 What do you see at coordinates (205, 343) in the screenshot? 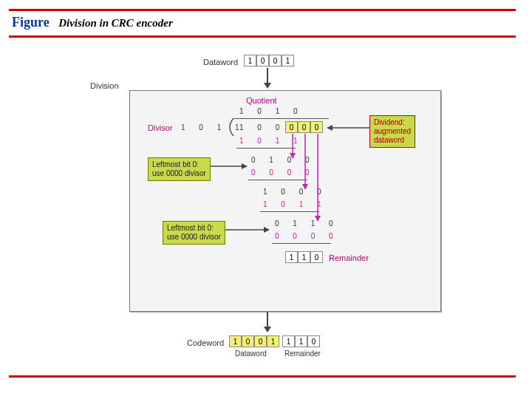
I see `codeword-label: Codeword` at bounding box center [205, 343].